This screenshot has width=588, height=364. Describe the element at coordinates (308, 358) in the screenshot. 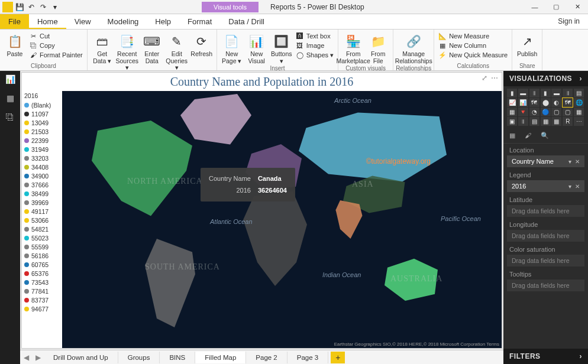

I see `page-tab: Page 3` at that location.